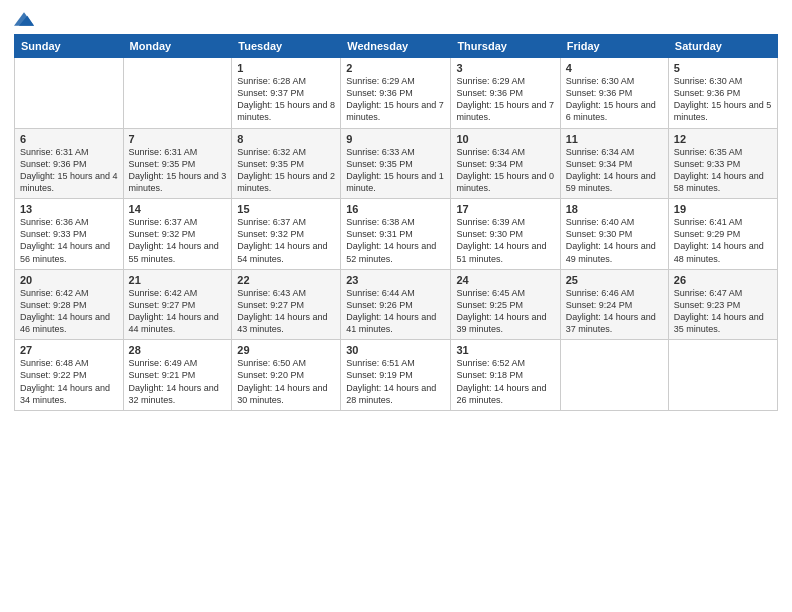  I want to click on calendar-cell: 31Sunrise: 6:52 AM Sunset: 9:18 PM Dayli…, so click(506, 376).